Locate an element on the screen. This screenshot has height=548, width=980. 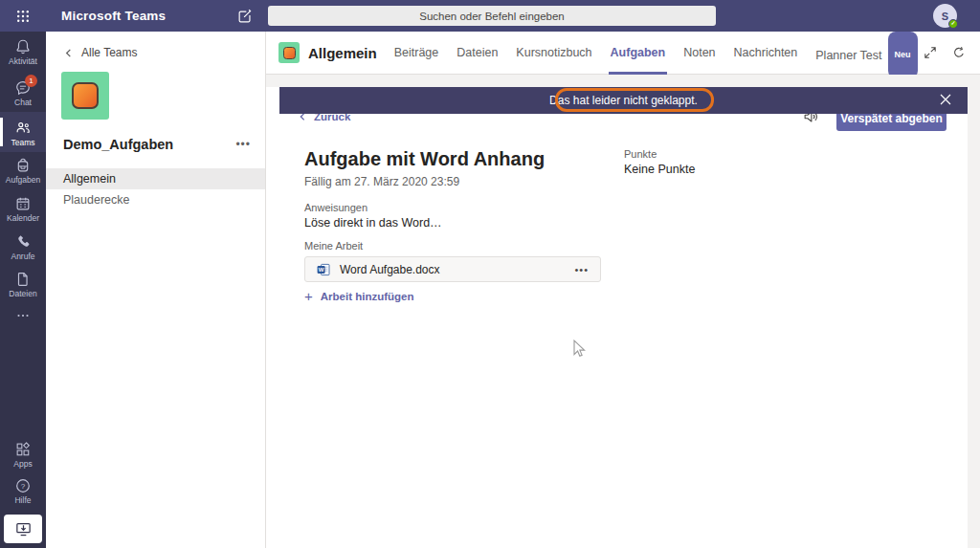
plus-icon: + is located at coordinates (308, 296).